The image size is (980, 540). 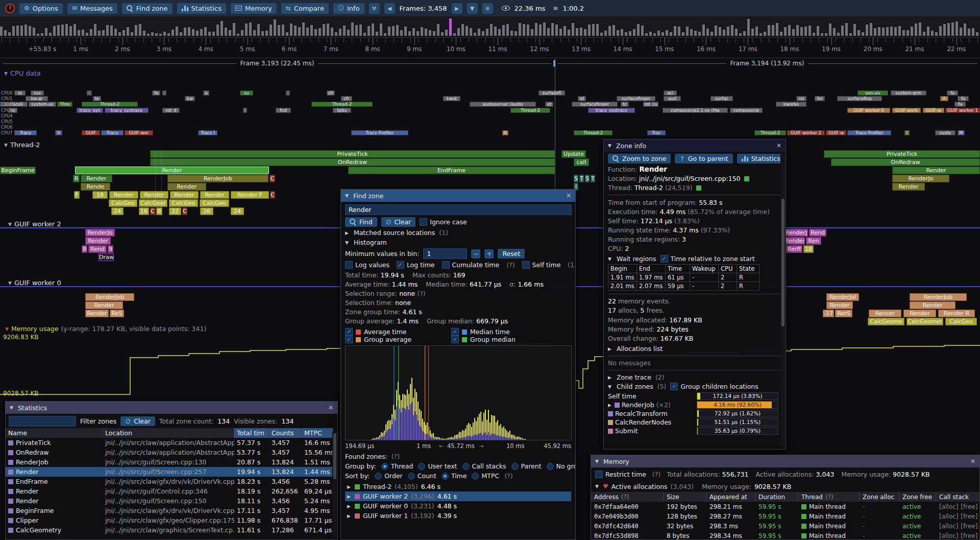 What do you see at coordinates (144, 212) in the screenshot?
I see `timeline-zone: 16` at bounding box center [144, 212].